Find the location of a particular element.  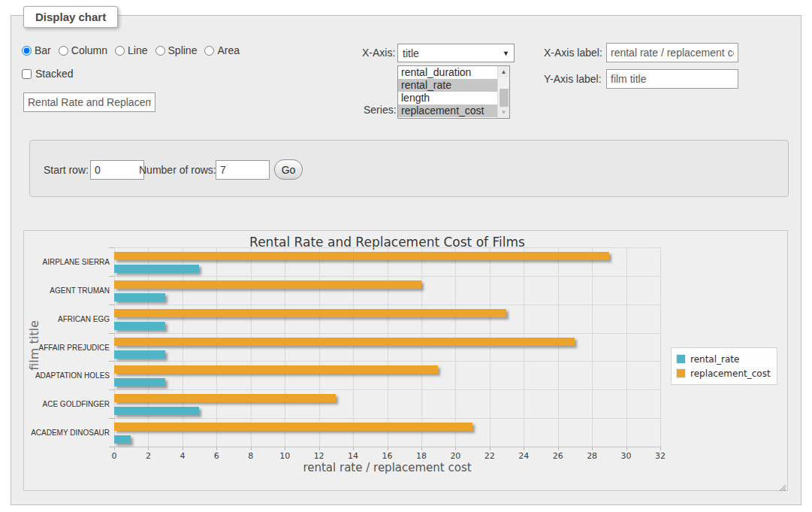

category-label: AIRPLANE SIERRA is located at coordinates (67, 262).